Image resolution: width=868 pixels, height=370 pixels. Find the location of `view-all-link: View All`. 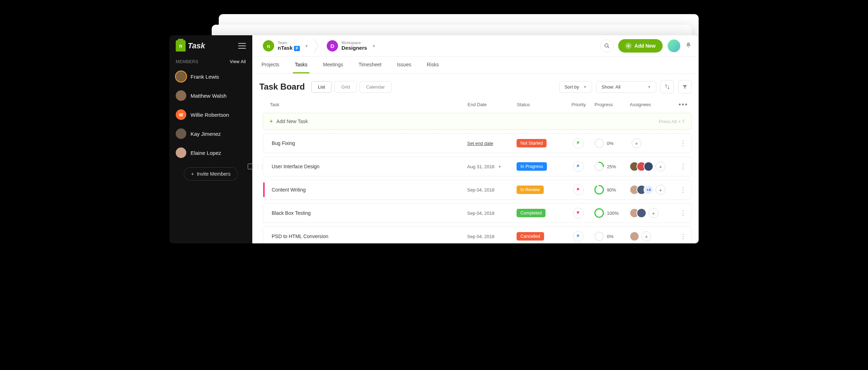

view-all-link: View All is located at coordinates (238, 62).